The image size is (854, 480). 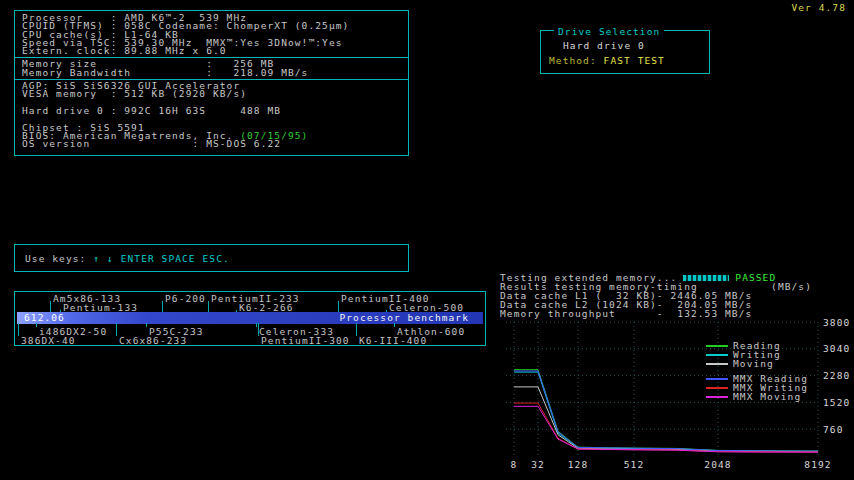 What do you see at coordinates (718, 464) in the screenshot?
I see `x-axis-label: 2048` at bounding box center [718, 464].